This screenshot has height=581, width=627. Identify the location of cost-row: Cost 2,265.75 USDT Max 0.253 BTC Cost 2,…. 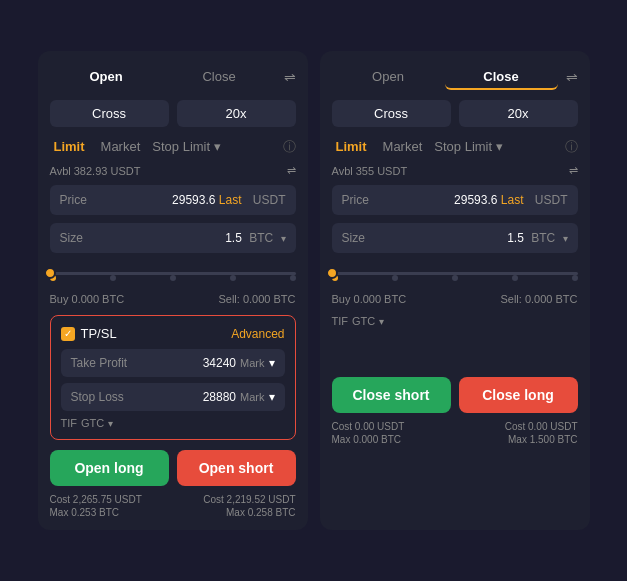
(173, 506).